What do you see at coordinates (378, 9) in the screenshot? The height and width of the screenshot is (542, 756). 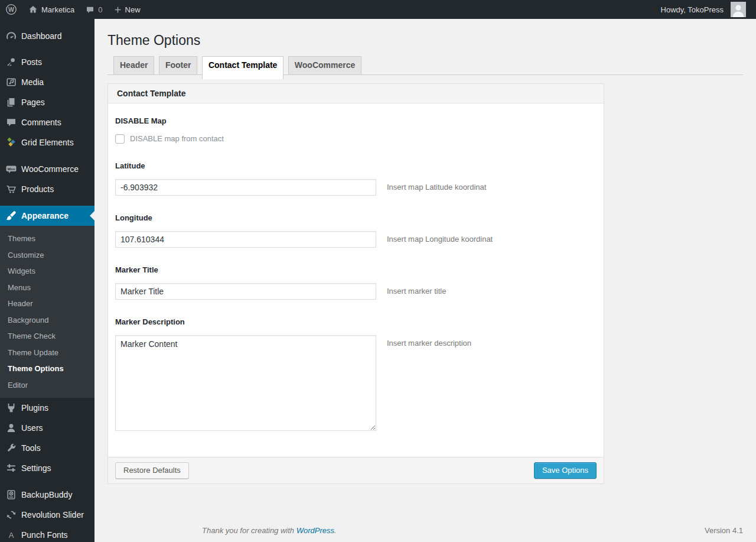 I see `admin-bar: W Marketica 0 New Howdy, TokoPress` at bounding box center [378, 9].